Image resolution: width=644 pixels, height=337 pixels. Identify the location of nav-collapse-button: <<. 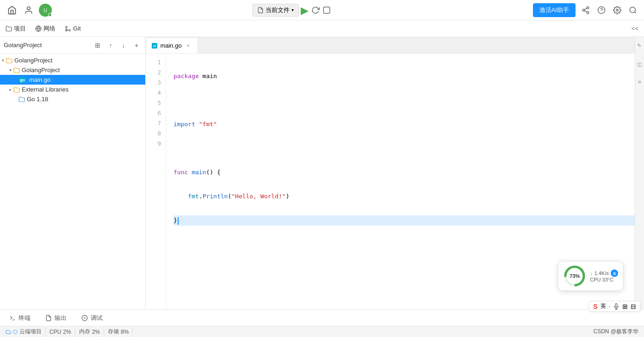
(635, 29).